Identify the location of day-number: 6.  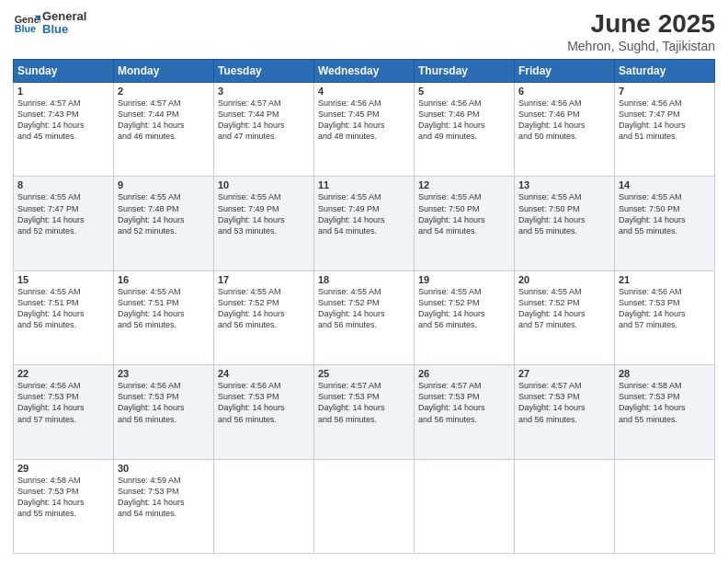
(564, 91).